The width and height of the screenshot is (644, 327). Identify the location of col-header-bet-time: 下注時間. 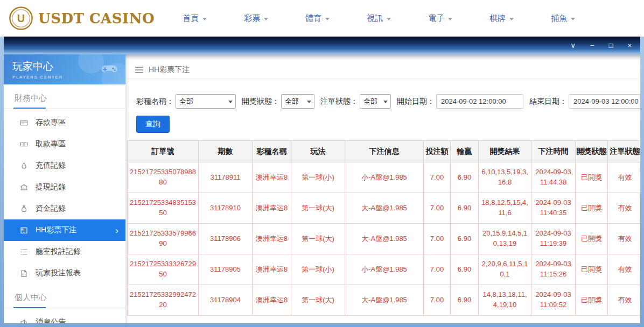
(554, 152).